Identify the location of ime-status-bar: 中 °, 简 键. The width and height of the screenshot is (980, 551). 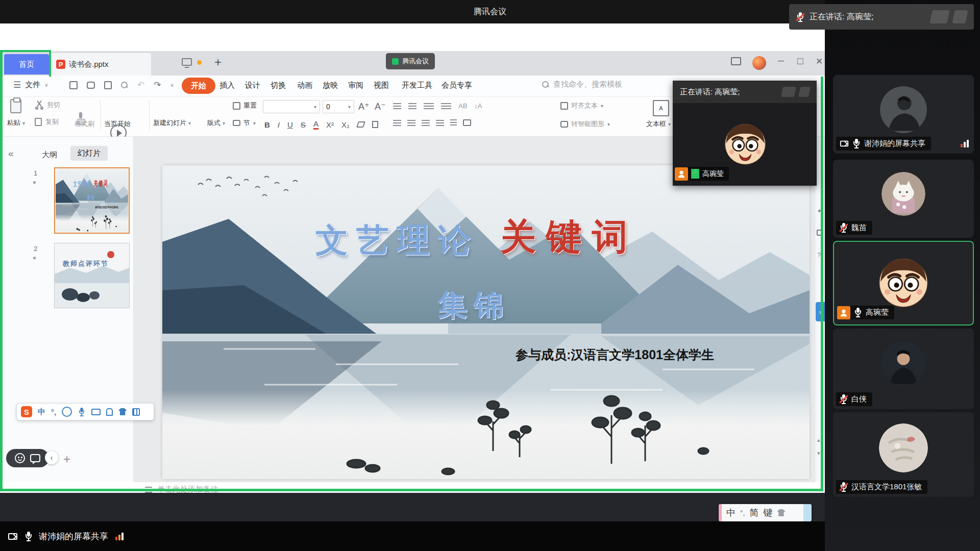
(765, 513).